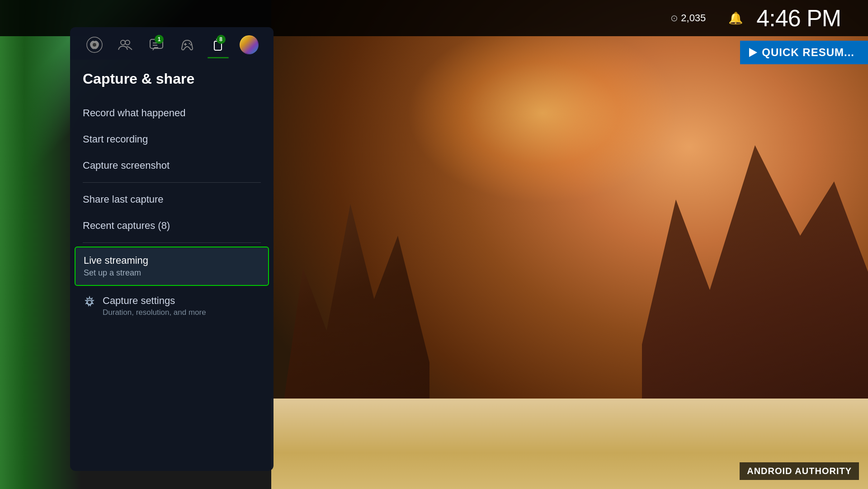 The height and width of the screenshot is (489, 868). I want to click on nav-item-people, so click(125, 47).